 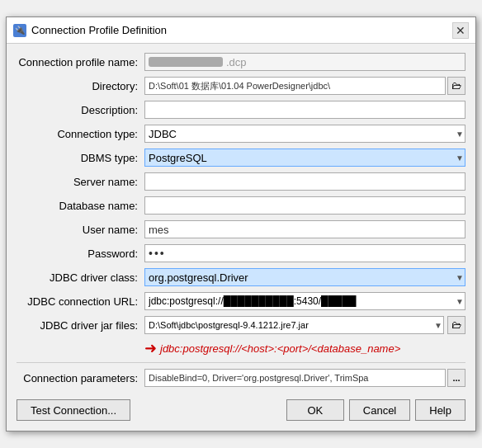 What do you see at coordinates (241, 253) in the screenshot?
I see `row-password: Password:` at bounding box center [241, 253].